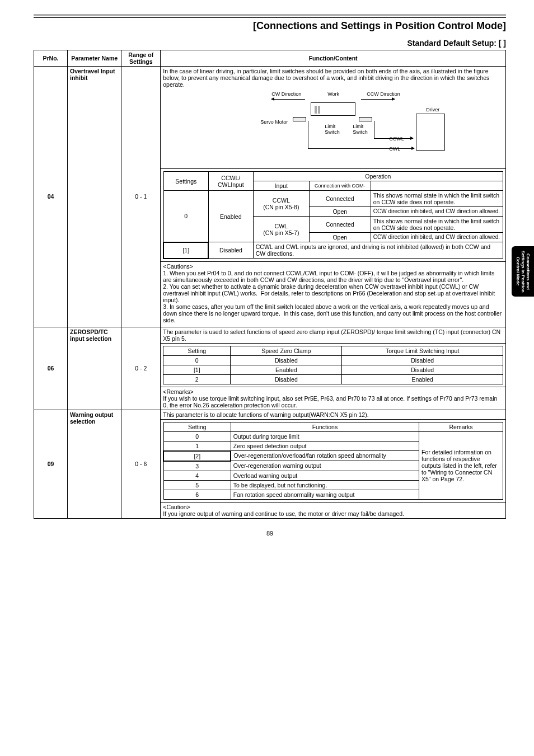  What do you see at coordinates (333, 128) in the screenshot?
I see `diagram-04: CW Direction Work CCW Direction Servo Mo…` at bounding box center [333, 128].